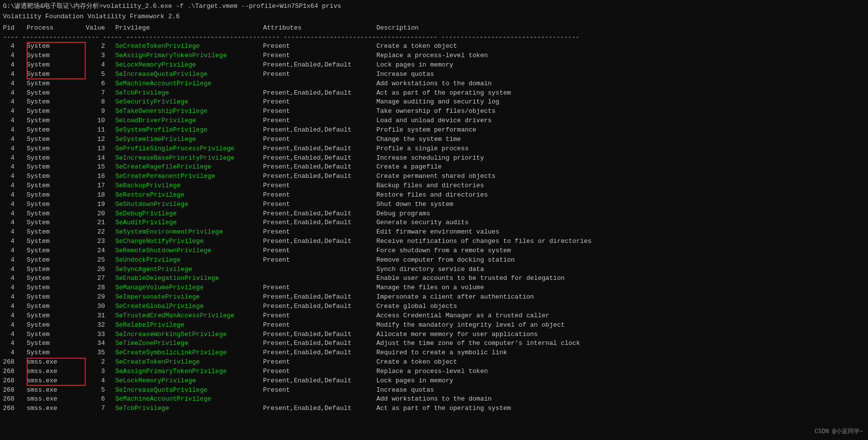 The width and height of the screenshot is (868, 440). What do you see at coordinates (189, 390) in the screenshot?
I see `cell-privilege: SeIncreaseQuotaPrivilege` at bounding box center [189, 390].